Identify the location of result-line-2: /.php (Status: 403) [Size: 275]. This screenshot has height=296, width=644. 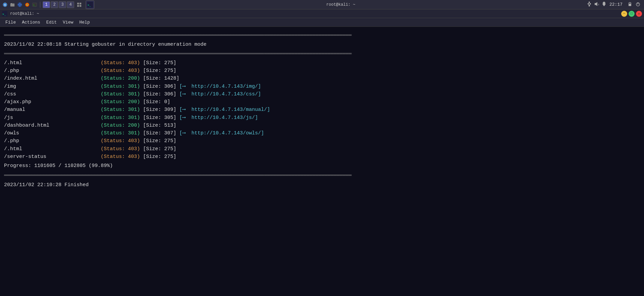
(322, 71).